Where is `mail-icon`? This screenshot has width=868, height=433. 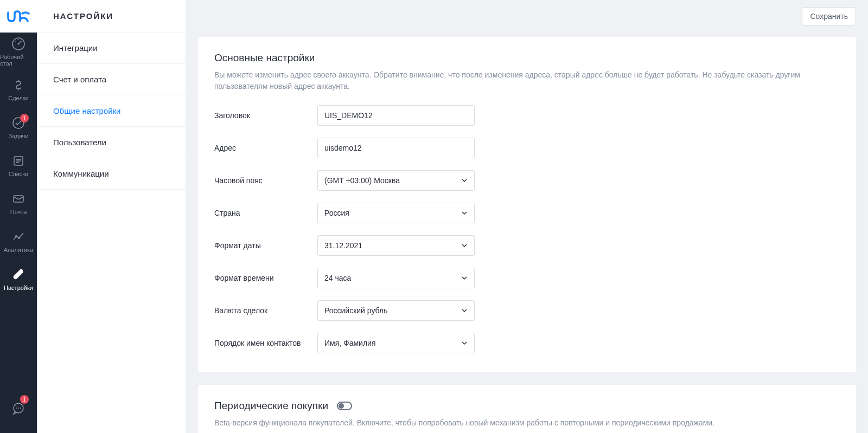
mail-icon is located at coordinates (18, 199).